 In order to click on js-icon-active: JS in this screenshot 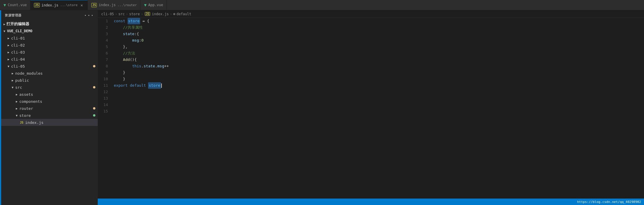, I will do `click(37, 5)`.